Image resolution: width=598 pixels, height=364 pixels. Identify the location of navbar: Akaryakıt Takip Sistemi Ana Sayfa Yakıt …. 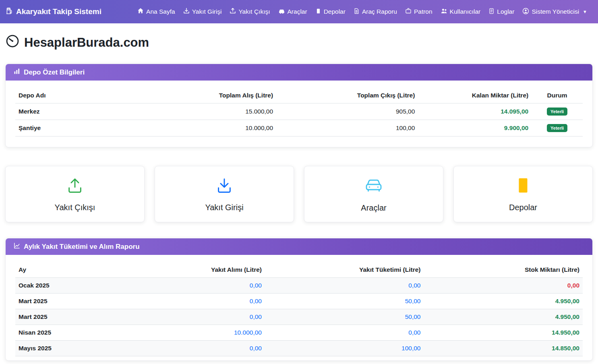
(299, 12).